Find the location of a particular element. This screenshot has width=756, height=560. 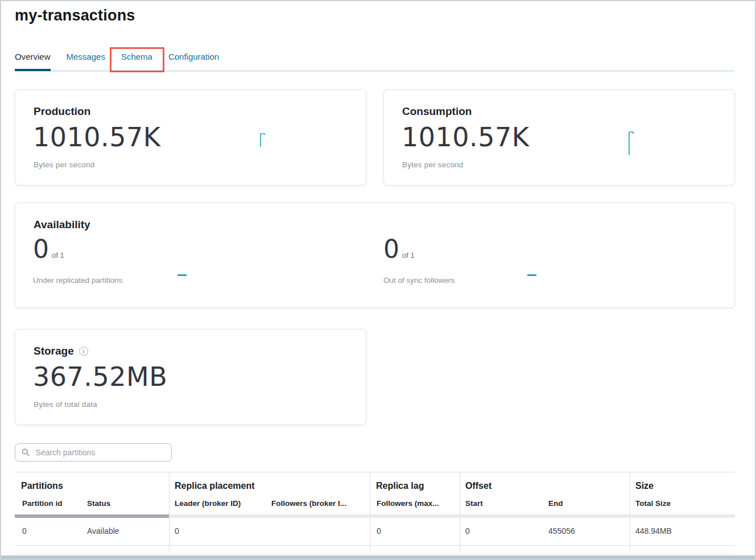

production-unit-label: Bytes per second is located at coordinates (64, 165).